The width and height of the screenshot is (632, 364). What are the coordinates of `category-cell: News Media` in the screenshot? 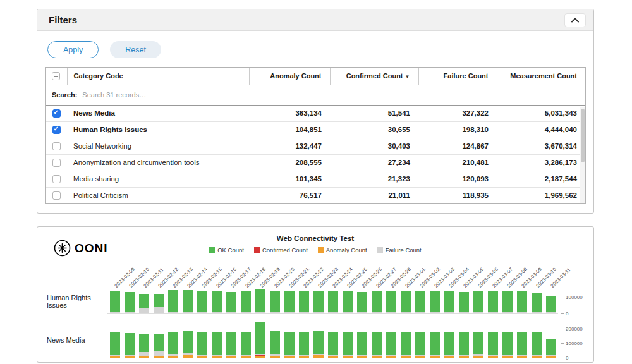 It's located at (158, 113).